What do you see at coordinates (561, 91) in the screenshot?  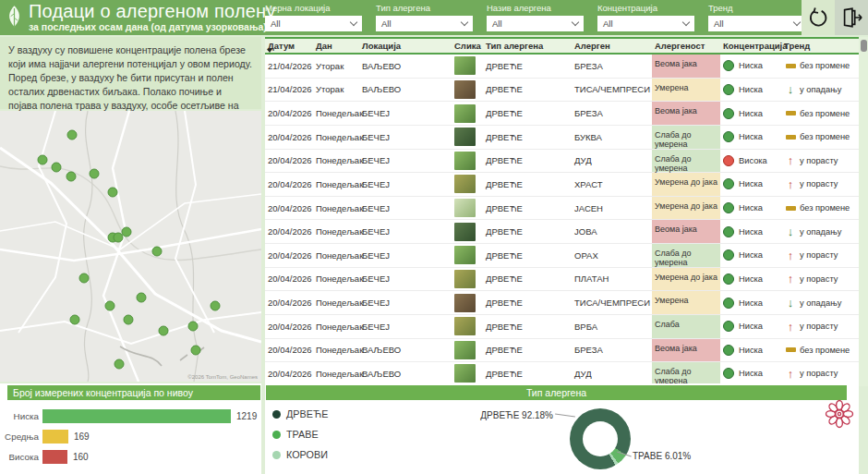 I see `table-row: 21/04/2026 Уторак ВАЉЕВО ДРВЕЋЕ ТИСА/ЧЕМ…` at bounding box center [561, 91].